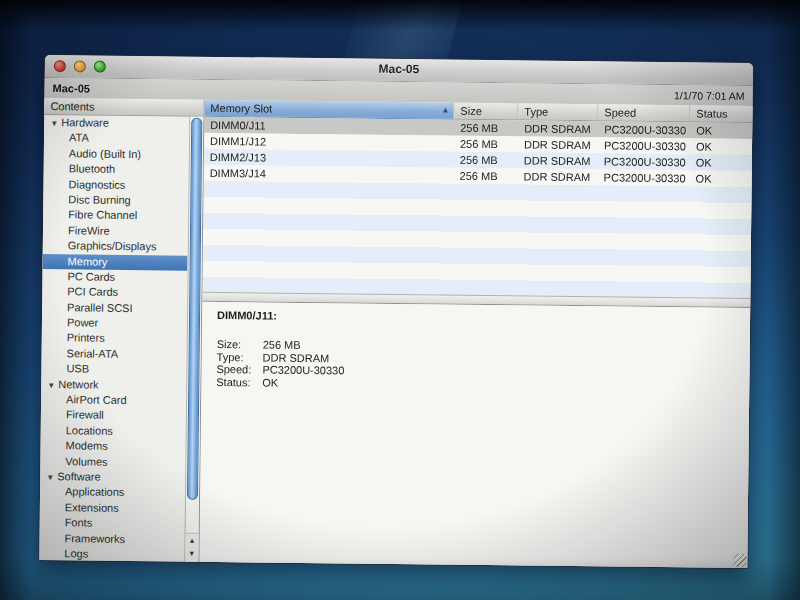 This screenshot has height=600, width=800. I want to click on sidebar-item-locations: Locations, so click(114, 432).